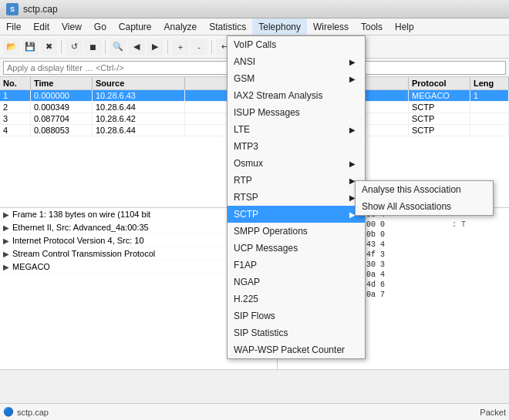 This screenshot has width=509, height=420. I want to click on tb-close: ✖, so click(49, 47).